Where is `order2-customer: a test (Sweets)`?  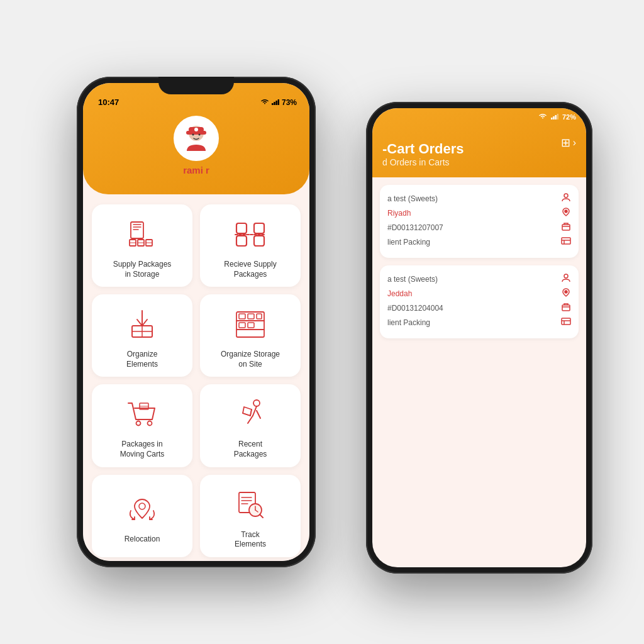 order2-customer: a test (Sweets) is located at coordinates (413, 279).